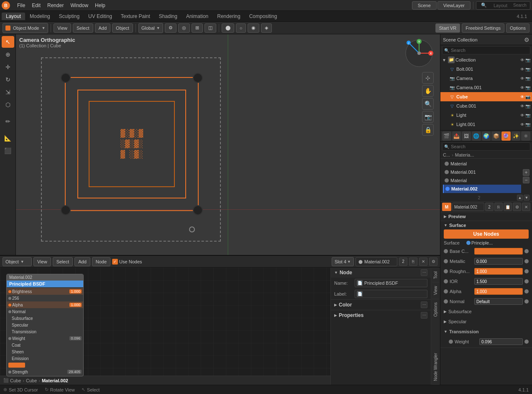  What do you see at coordinates (522, 79) in the screenshot?
I see `camera-eye: 👁` at bounding box center [522, 79].